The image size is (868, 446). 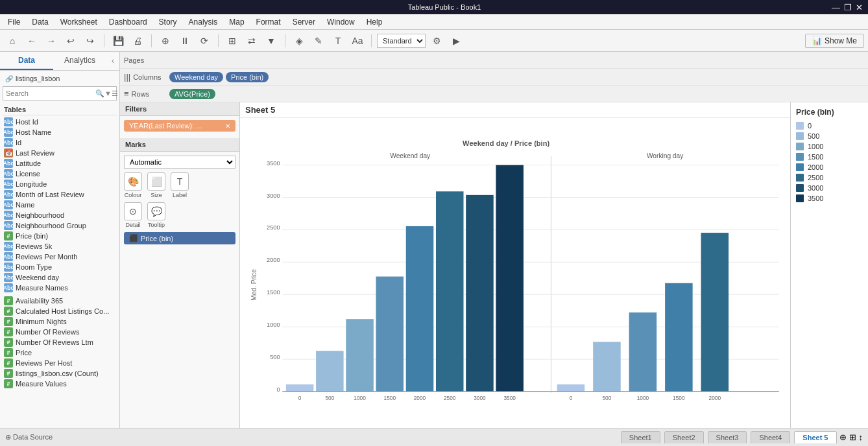 I want to click on sheet-tab-5: Sheet 5, so click(x=815, y=437).